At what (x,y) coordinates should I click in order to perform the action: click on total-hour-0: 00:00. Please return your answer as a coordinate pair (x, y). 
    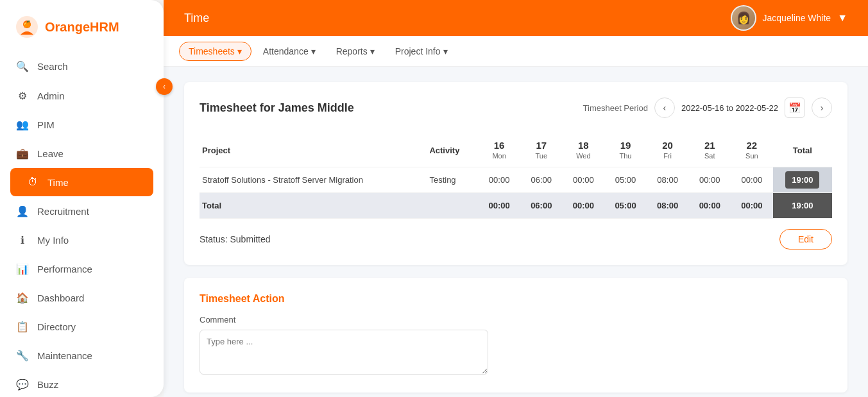
    Looking at the image, I should click on (499, 206).